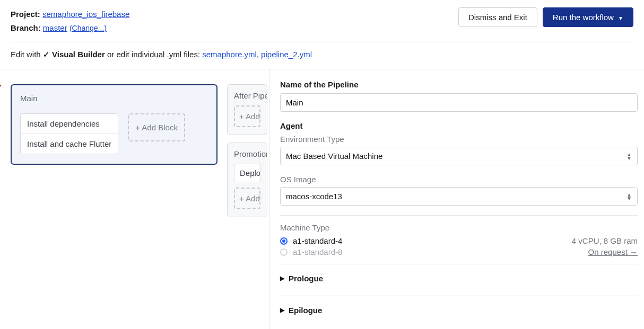 The width and height of the screenshot is (644, 329). Describe the element at coordinates (247, 198) in the screenshot. I see `promotion-add-button: + Add` at that location.